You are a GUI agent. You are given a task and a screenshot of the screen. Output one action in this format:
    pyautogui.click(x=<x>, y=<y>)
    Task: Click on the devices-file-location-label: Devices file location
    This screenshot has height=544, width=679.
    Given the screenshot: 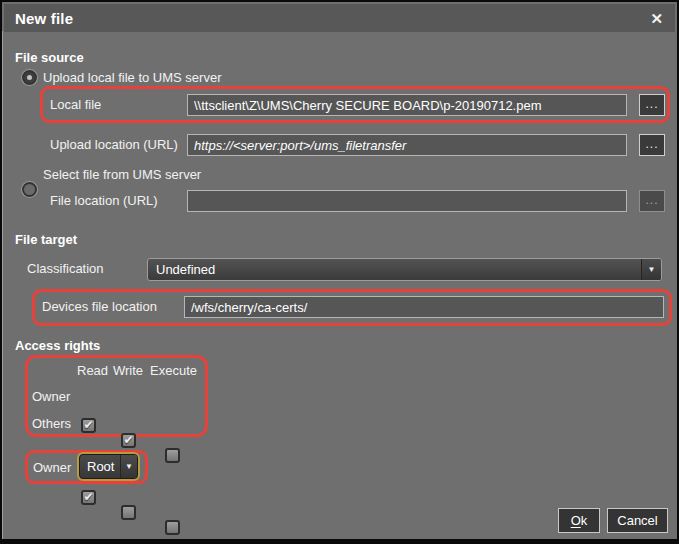 What is the action you would take?
    pyautogui.click(x=100, y=307)
    